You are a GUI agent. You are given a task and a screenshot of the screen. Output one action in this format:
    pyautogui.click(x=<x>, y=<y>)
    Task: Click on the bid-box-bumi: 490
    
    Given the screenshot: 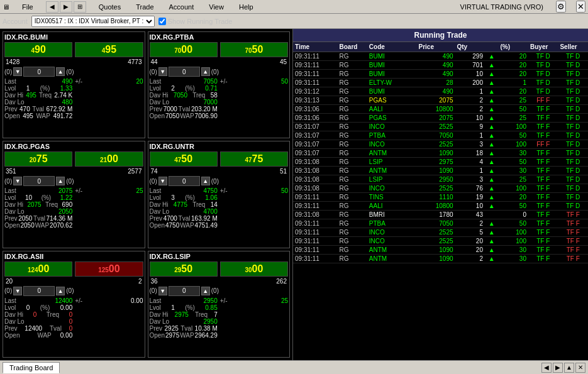 What is the action you would take?
    pyautogui.click(x=38, y=50)
    